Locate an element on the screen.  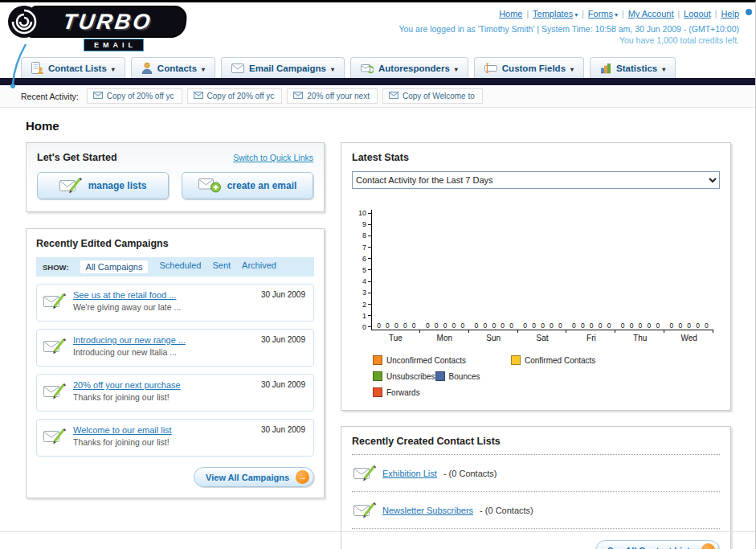
campaign-subject: We're giving away our late ... is located at coordinates (127, 307).